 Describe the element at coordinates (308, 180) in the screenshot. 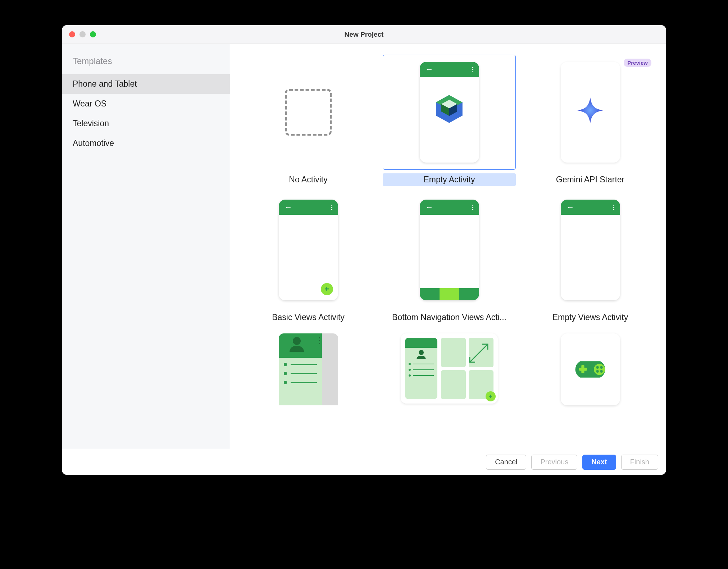

I see `template-label: No Activity` at that location.